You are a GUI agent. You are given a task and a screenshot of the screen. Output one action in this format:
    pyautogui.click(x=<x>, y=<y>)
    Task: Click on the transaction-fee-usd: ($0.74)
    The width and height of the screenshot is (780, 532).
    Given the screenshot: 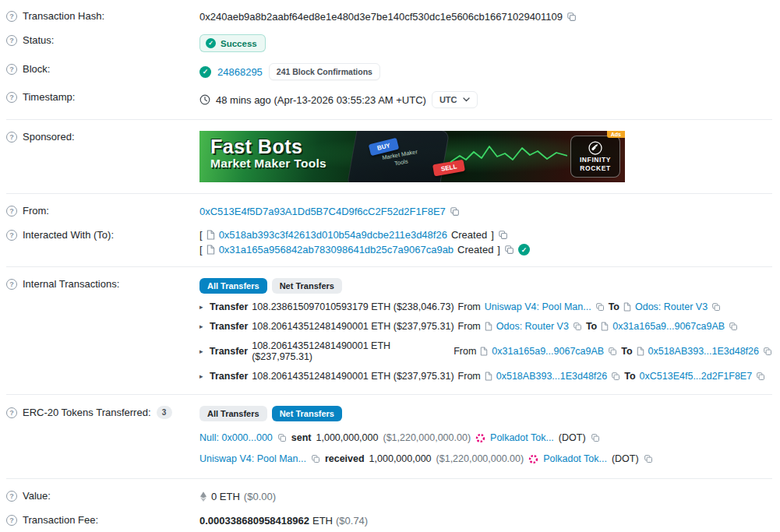 What is the action you would take?
    pyautogui.click(x=352, y=520)
    